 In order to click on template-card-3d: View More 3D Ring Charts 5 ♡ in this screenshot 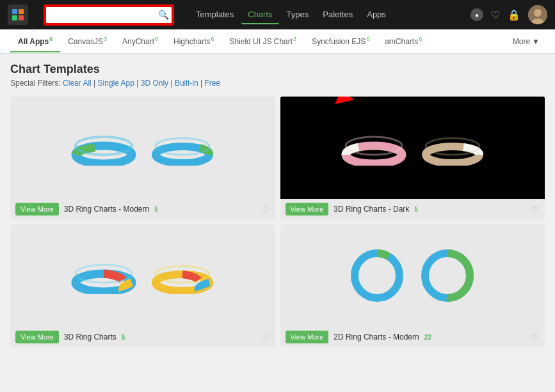, I will do `click(143, 286)`.